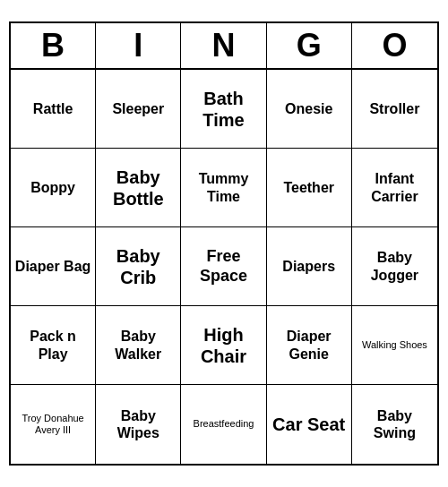  I want to click on header-i: I, so click(138, 46).